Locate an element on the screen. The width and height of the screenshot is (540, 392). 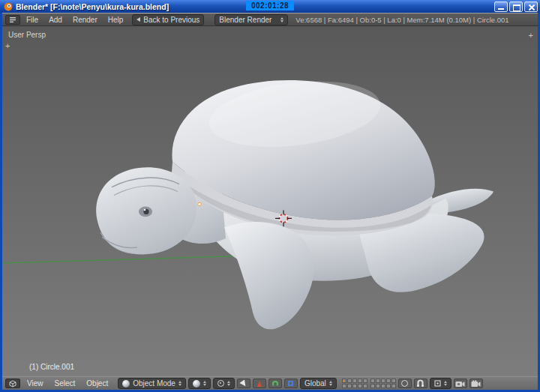
back-to-previous-label: Back to Previous is located at coordinates (171, 19).